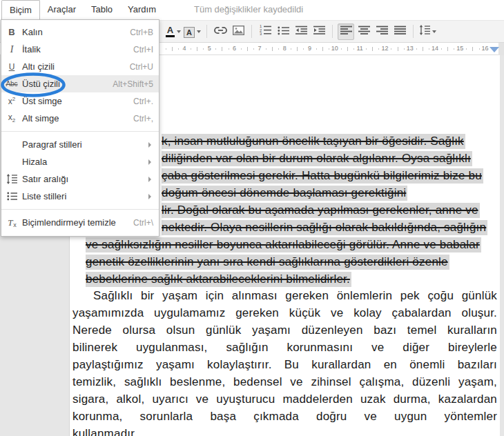 This screenshot has width=504, height=436. I want to click on insert-image-button, so click(238, 32).